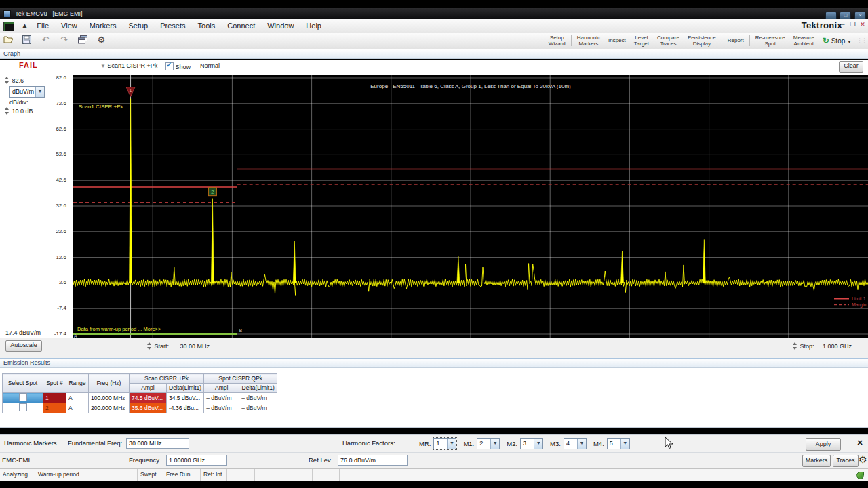 The image size is (868, 488). What do you see at coordinates (83, 40) in the screenshot?
I see `windows-icon` at bounding box center [83, 40].